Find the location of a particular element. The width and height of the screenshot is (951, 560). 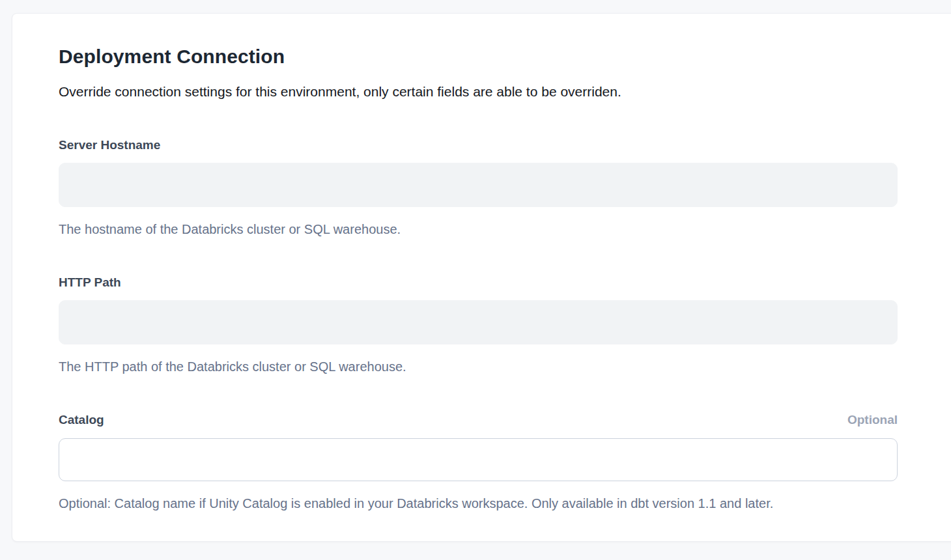

server-hostname-help-text: The hostname of the Databricks cluster o… is located at coordinates (478, 229).